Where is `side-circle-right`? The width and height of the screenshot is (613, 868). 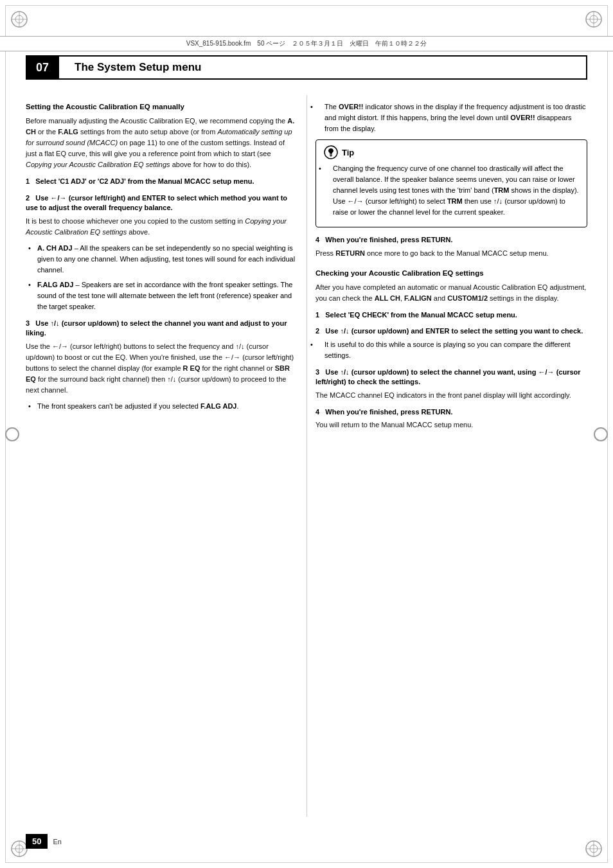 side-circle-right is located at coordinates (601, 434).